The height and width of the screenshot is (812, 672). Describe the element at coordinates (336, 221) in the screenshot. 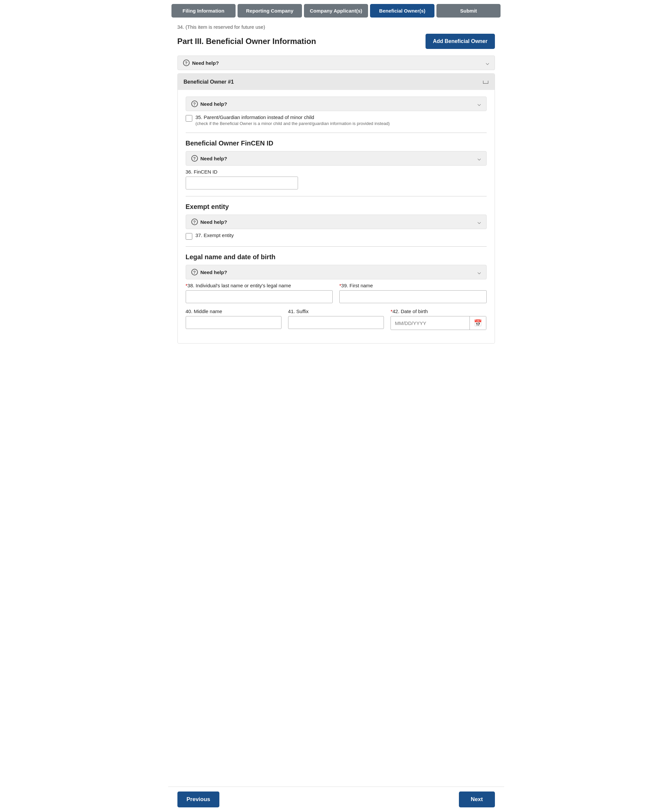

I see `exempt-entity-section: Exempt entity ? Need help? ⌵ 37. Exempt …` at that location.